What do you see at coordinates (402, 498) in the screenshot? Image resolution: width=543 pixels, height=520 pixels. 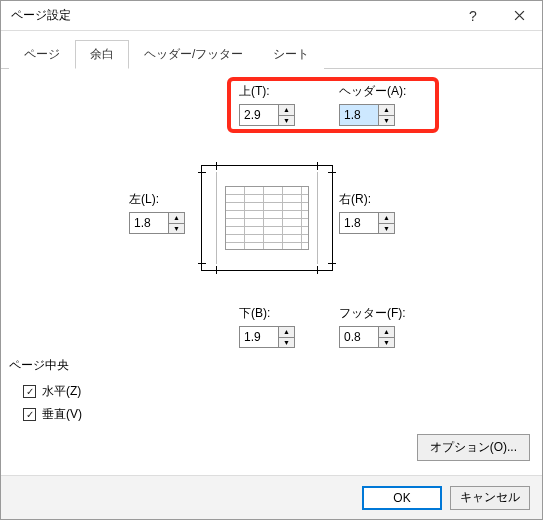 I see `ok-button: OK` at bounding box center [402, 498].